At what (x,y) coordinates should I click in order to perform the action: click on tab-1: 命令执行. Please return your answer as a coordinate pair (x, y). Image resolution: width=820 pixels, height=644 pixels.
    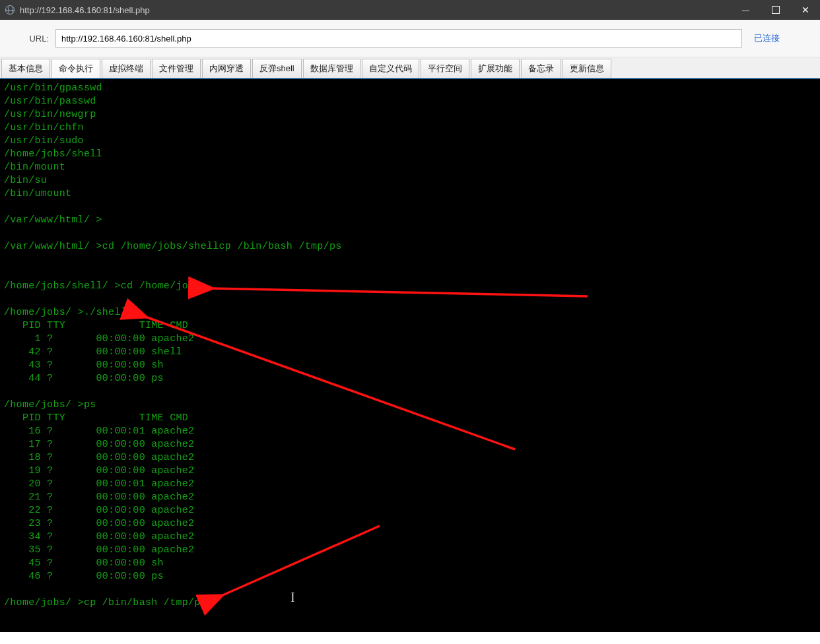
    Looking at the image, I should click on (76, 69).